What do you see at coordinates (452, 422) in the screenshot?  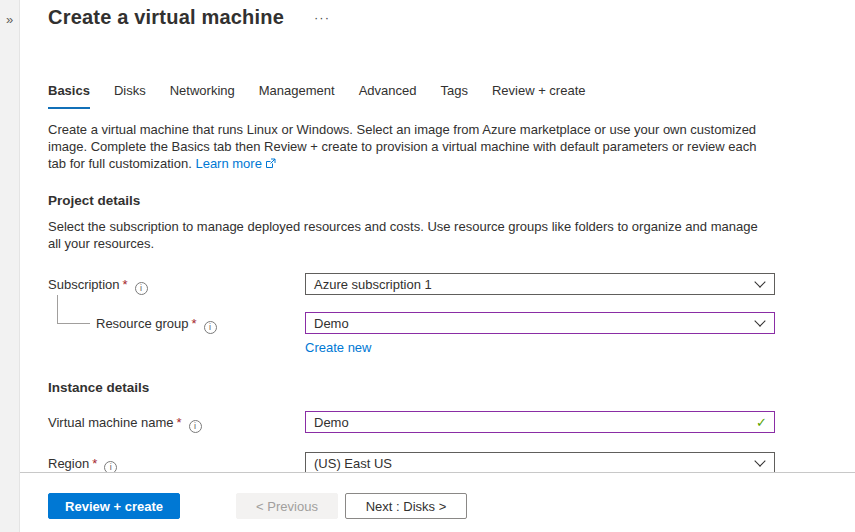 I see `vm-name-row: Virtual machine name*i ✓` at bounding box center [452, 422].